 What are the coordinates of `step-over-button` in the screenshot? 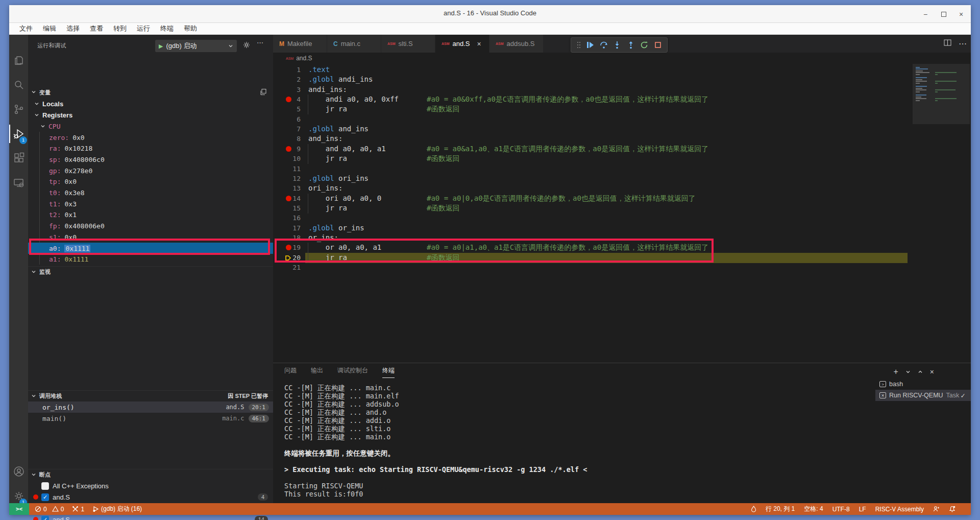 It's located at (604, 45).